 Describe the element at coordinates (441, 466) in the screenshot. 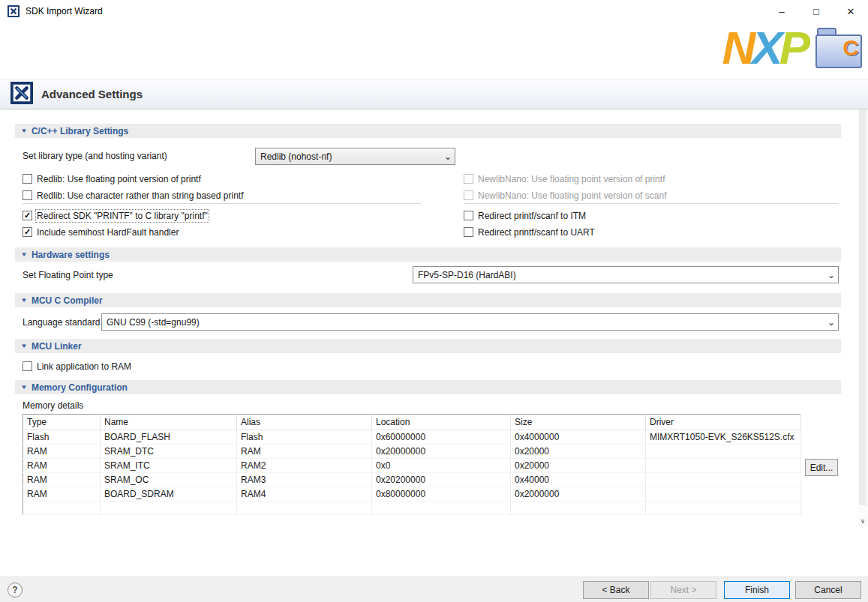

I see `cell-location: 0x0` at that location.